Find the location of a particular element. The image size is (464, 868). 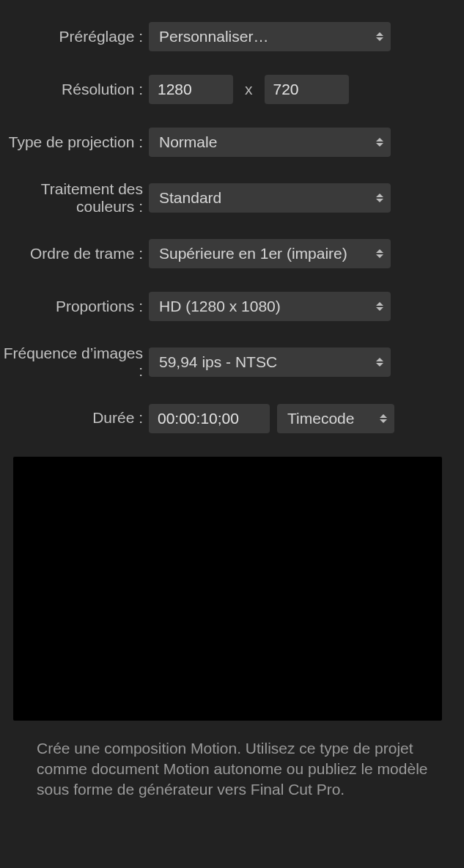

duration-input is located at coordinates (210, 419).